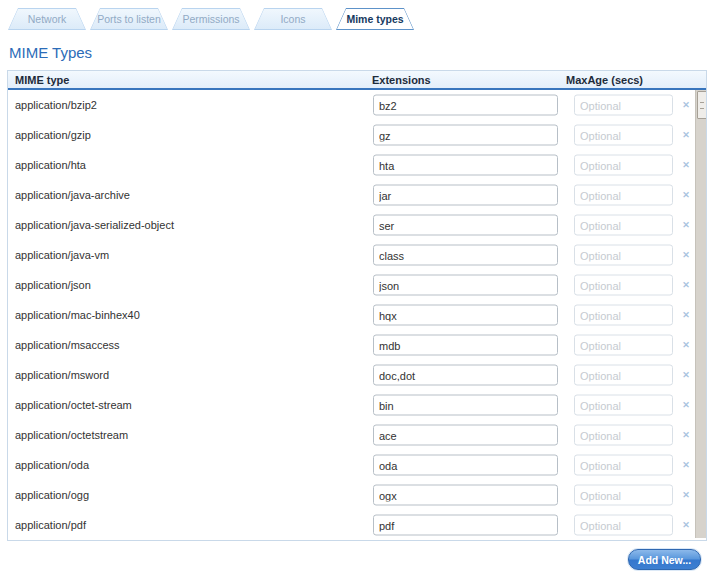  I want to click on table-scrollbar-thumb, so click(702, 105).